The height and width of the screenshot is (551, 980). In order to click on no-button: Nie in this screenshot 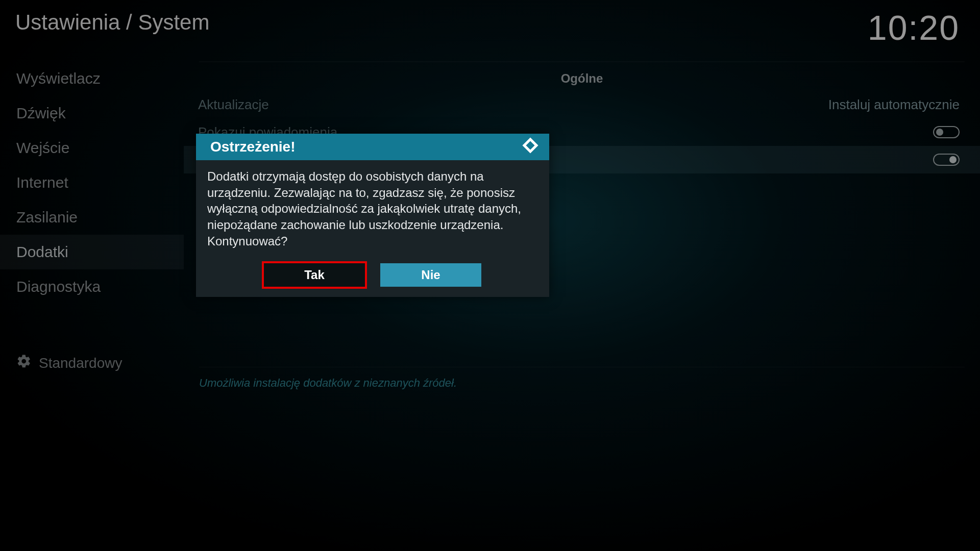, I will do `click(431, 275)`.